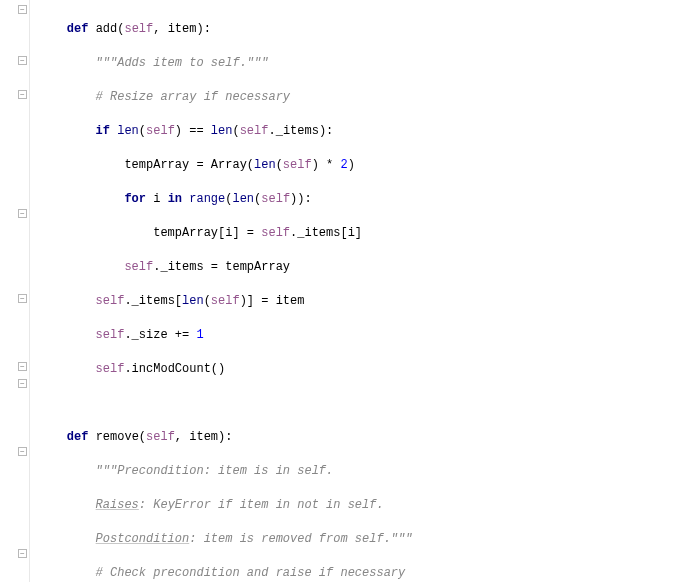 The height and width of the screenshot is (582, 695). What do you see at coordinates (262, 336) in the screenshot?
I see `code-line: self._size += 1` at bounding box center [262, 336].